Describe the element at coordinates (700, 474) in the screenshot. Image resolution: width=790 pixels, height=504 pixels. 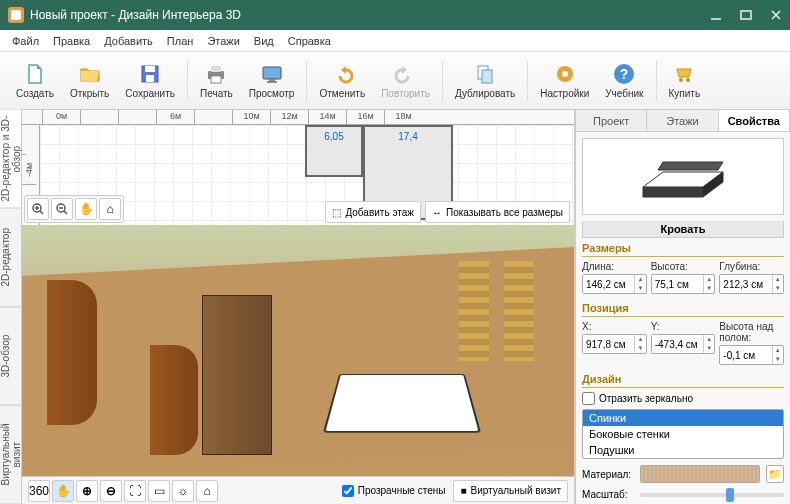
I see `material-swatch` at that location.